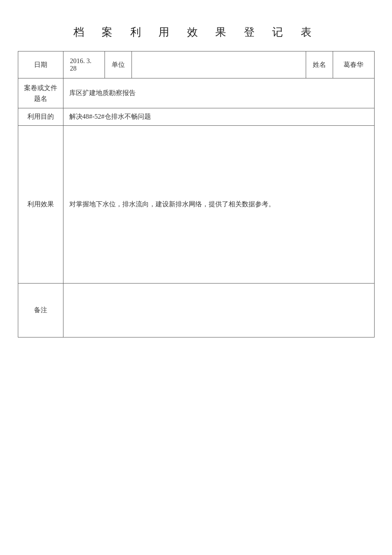  I want to click on effect-label: 利用效果, so click(41, 205).